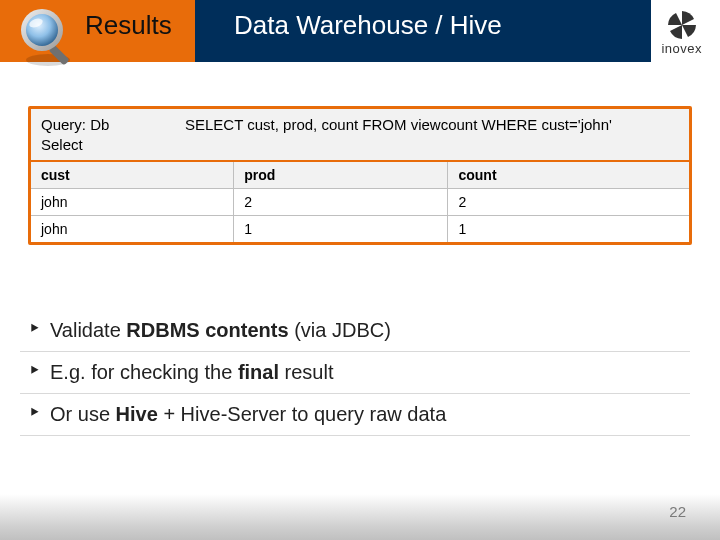 The width and height of the screenshot is (720, 540). I want to click on bullet-text-bold: RDBMS contents, so click(207, 330).